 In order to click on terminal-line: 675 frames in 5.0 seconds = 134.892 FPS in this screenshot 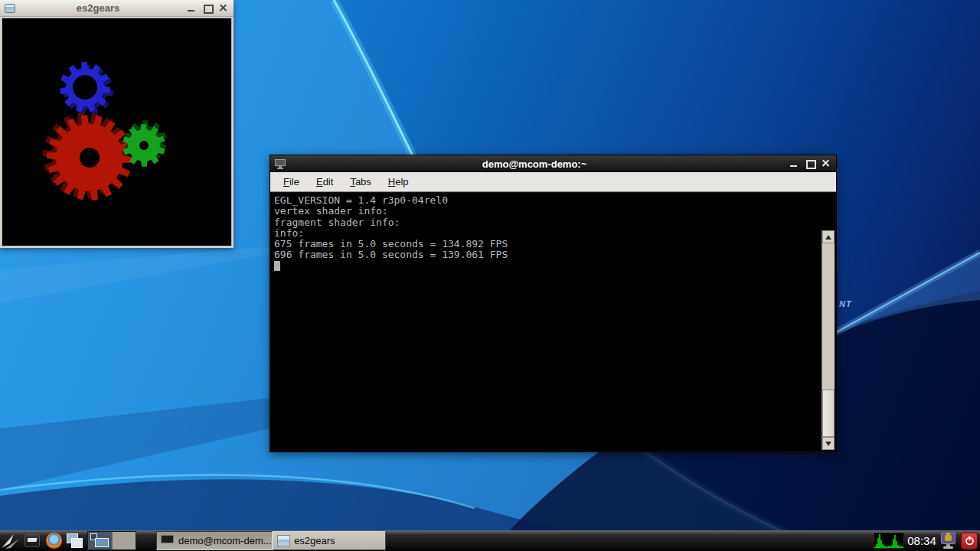, I will do `click(547, 244)`.